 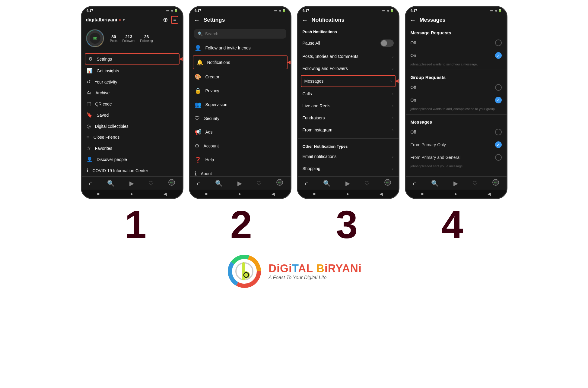 I want to click on settings-creator: 🎨 Creator, so click(x=240, y=77).